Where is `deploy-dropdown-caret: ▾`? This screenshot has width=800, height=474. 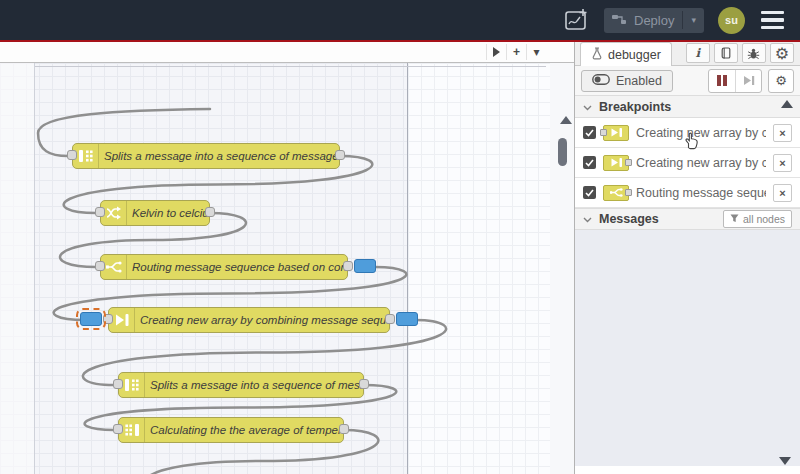 deploy-dropdown-caret: ▾ is located at coordinates (693, 20).